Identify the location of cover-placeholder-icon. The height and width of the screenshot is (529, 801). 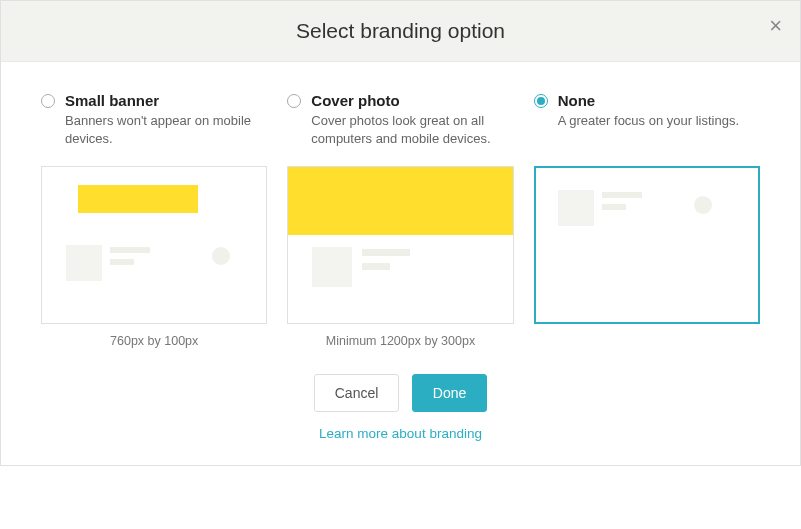
(400, 201).